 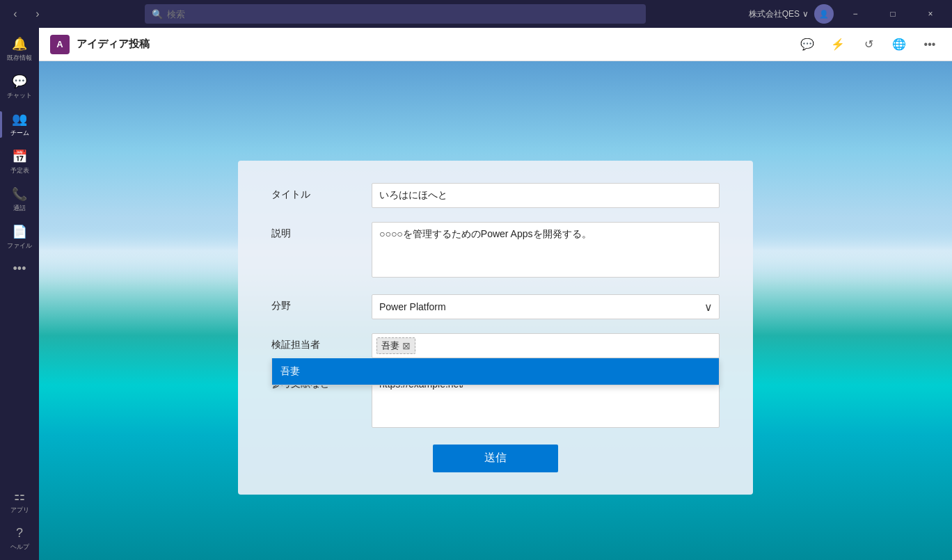 I want to click on sidebar-label-teams: チーム, so click(x=19, y=134).